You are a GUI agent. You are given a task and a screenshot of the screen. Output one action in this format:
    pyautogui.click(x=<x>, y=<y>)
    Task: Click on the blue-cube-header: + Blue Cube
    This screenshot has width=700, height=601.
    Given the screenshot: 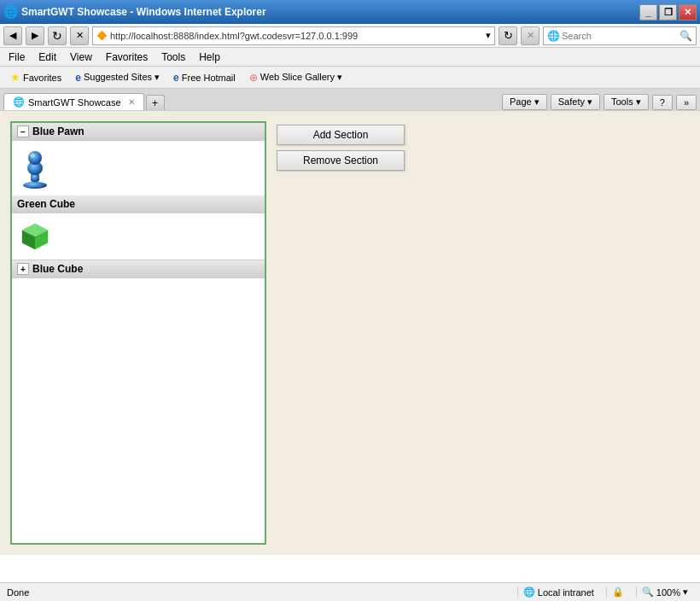 What is the action you would take?
    pyautogui.click(x=138, y=270)
    